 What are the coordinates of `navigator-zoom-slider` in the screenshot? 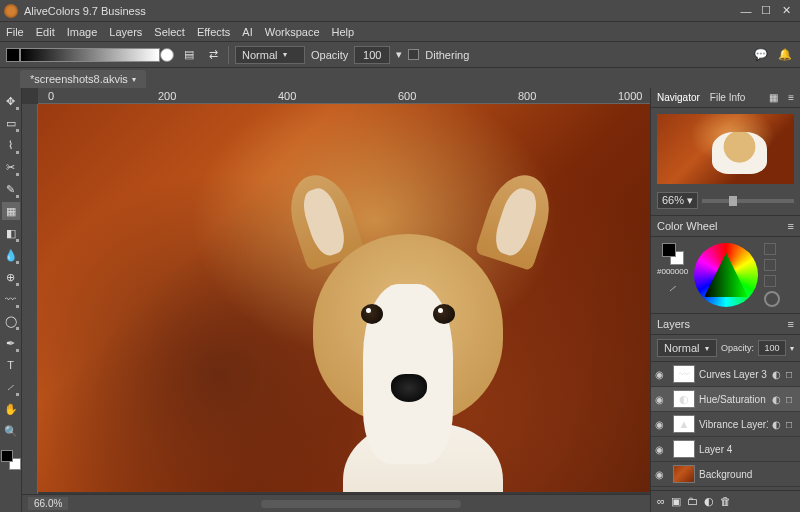 It's located at (748, 201).